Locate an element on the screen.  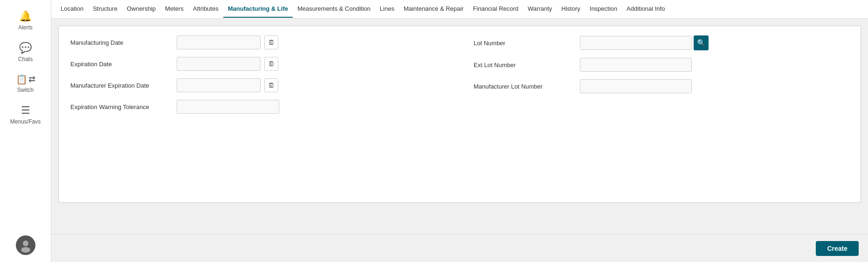
label-manufacturer-lot-number: Manufacturer Lot Number is located at coordinates (525, 87).